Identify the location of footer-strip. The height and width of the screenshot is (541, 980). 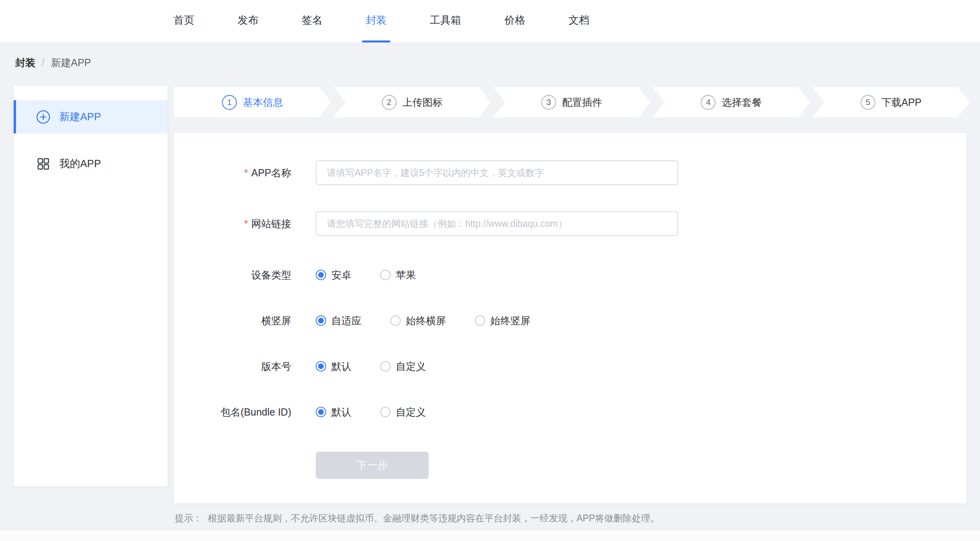
(490, 535).